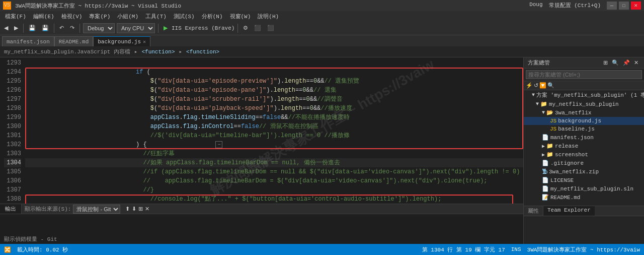  Describe the element at coordinates (624, 6) in the screenshot. I see `maximize-button: □` at that location.